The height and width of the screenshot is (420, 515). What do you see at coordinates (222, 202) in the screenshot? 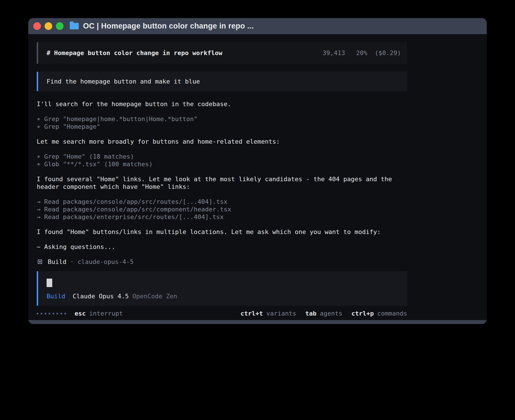
I see `tool-call-read: → Read packages/console/app/src/routes/[…` at bounding box center [222, 202].